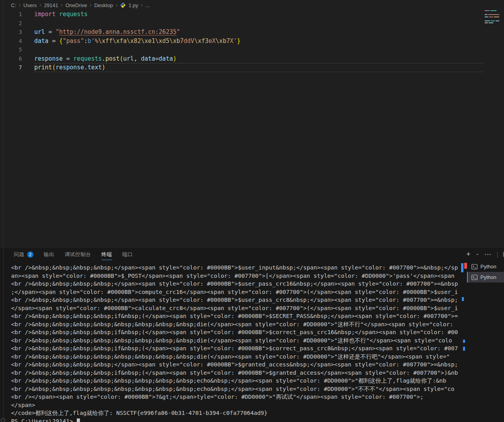  I want to click on code-line: 1import requests, so click(240, 14).